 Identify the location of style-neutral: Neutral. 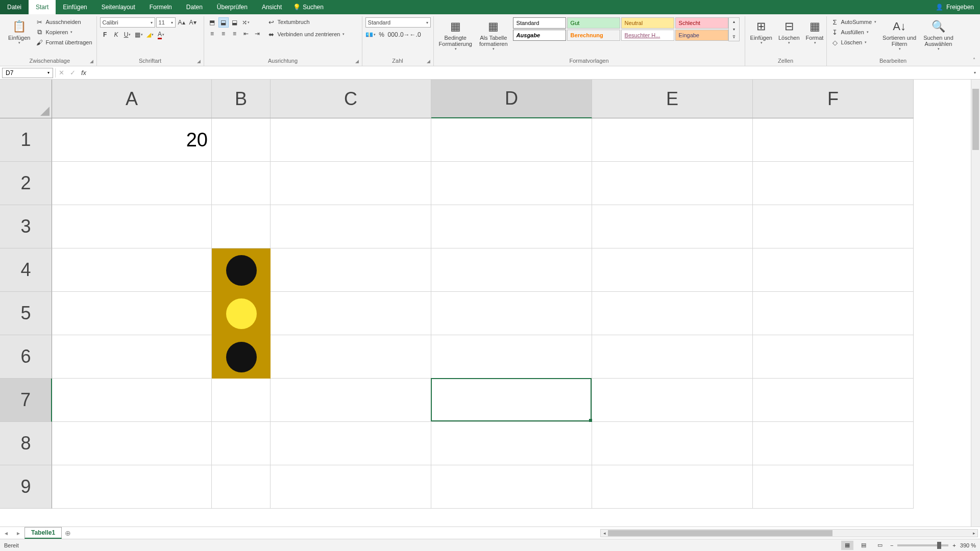
(648, 23).